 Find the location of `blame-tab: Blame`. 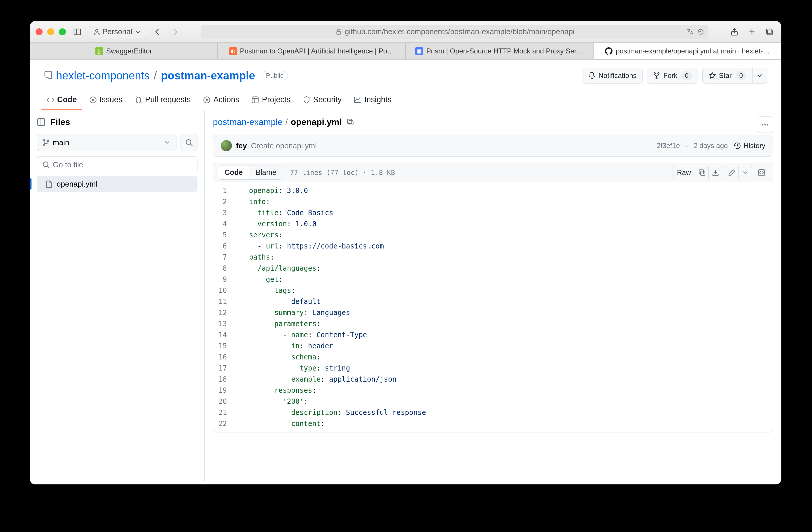

blame-tab: Blame is located at coordinates (266, 173).